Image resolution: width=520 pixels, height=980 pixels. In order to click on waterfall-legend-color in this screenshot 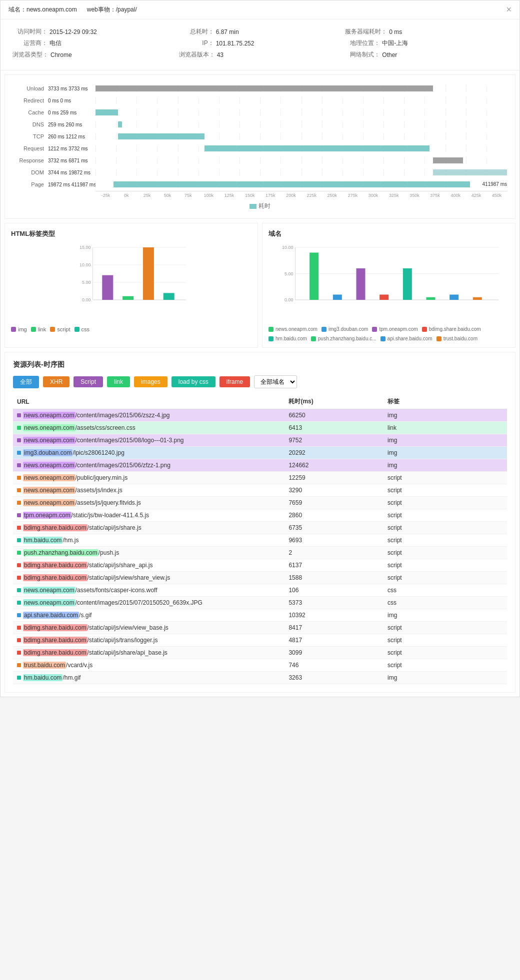, I will do `click(253, 206)`.